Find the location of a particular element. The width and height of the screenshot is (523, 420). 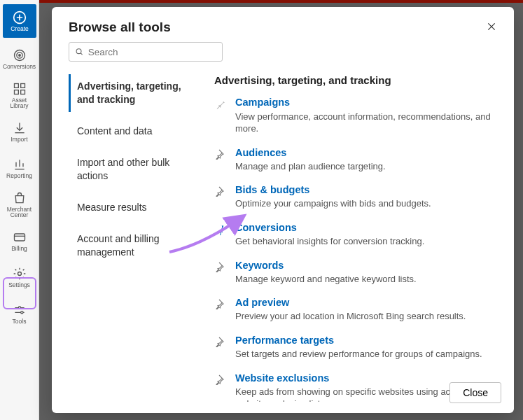

category-account-billing-mgmt: Account and billing management is located at coordinates (134, 246).